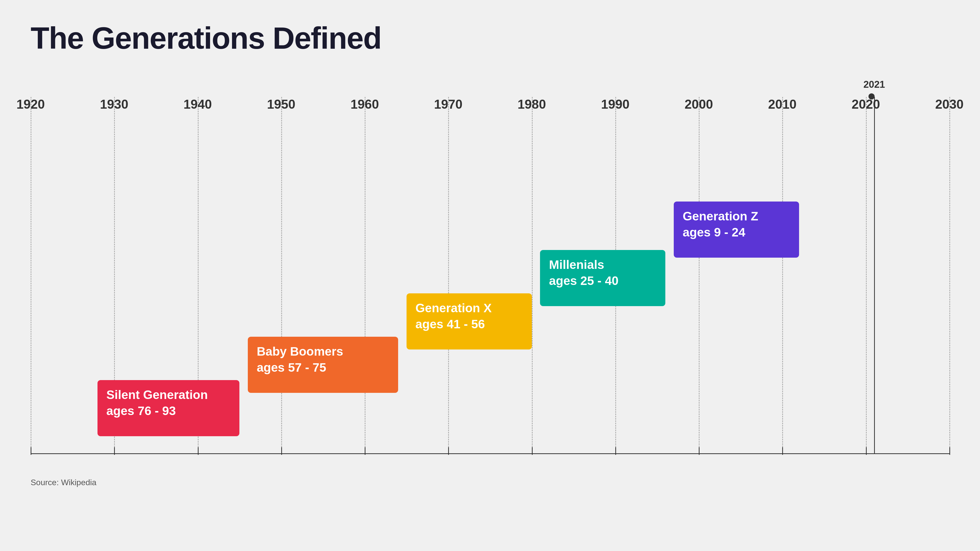  What do you see at coordinates (206, 38) in the screenshot?
I see `page-title: The Generations Defined` at bounding box center [206, 38].